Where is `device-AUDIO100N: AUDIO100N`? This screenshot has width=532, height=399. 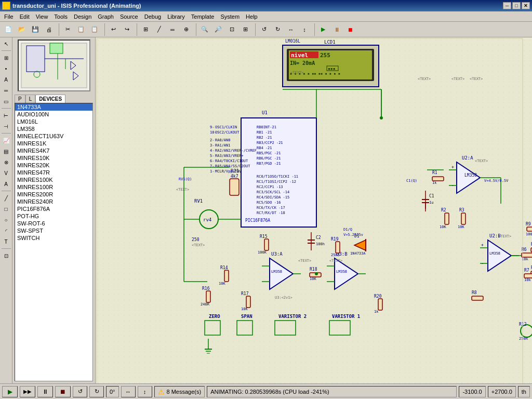 device-AUDIO100N: AUDIO100N is located at coordinates (54, 114).